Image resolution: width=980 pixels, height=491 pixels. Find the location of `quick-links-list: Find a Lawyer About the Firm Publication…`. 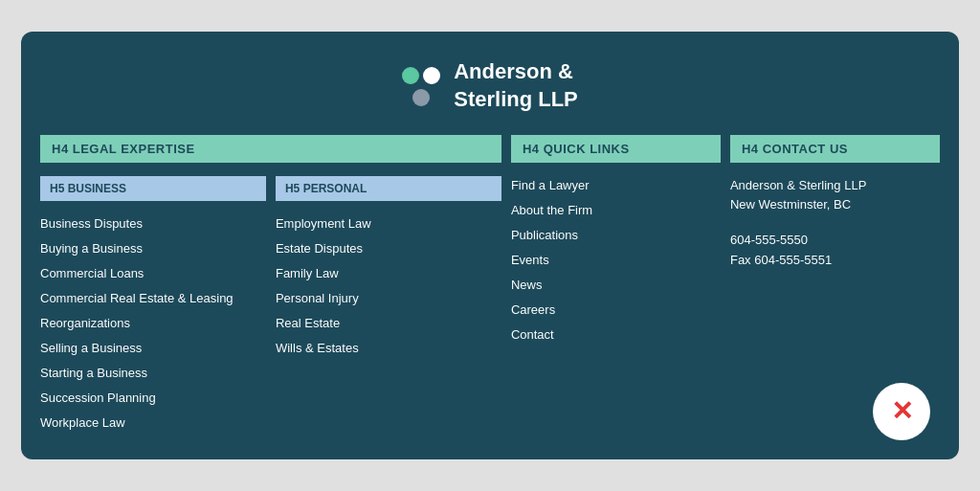

quick-links-list: Find a Lawyer About the Firm Publication… is located at coordinates (616, 259).